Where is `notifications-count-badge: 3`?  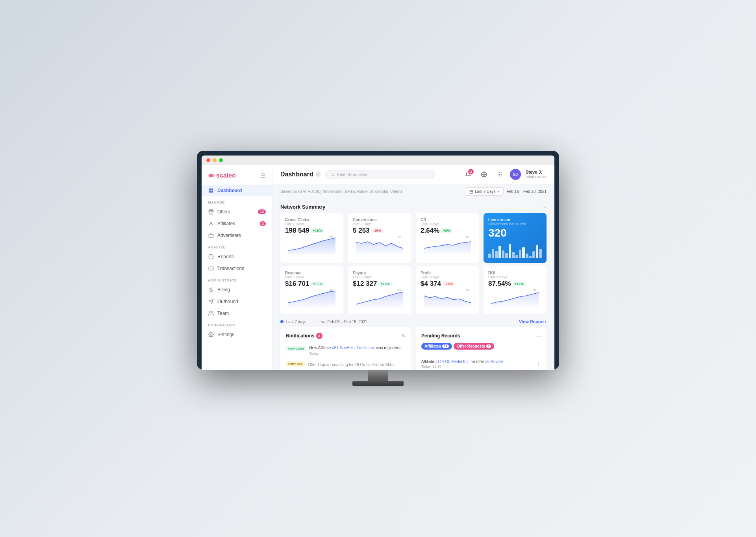
notifications-count-badge: 3 is located at coordinates (319, 336).